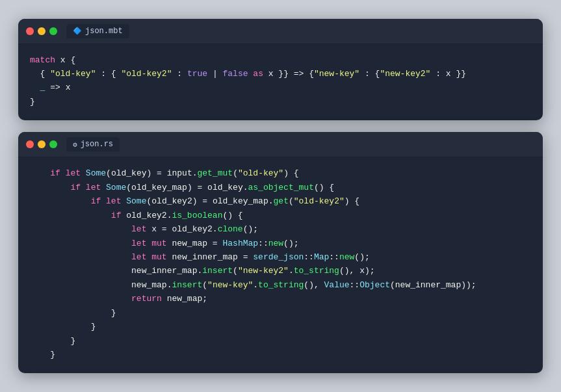 This screenshot has width=561, height=392. I want to click on traffic-lights, so click(42, 31).